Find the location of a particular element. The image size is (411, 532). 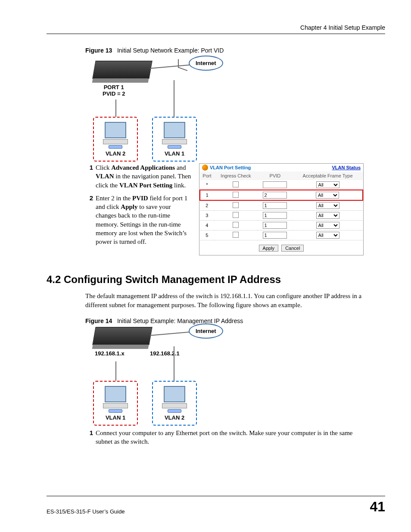

uplink-z is located at coordinates (183, 65).